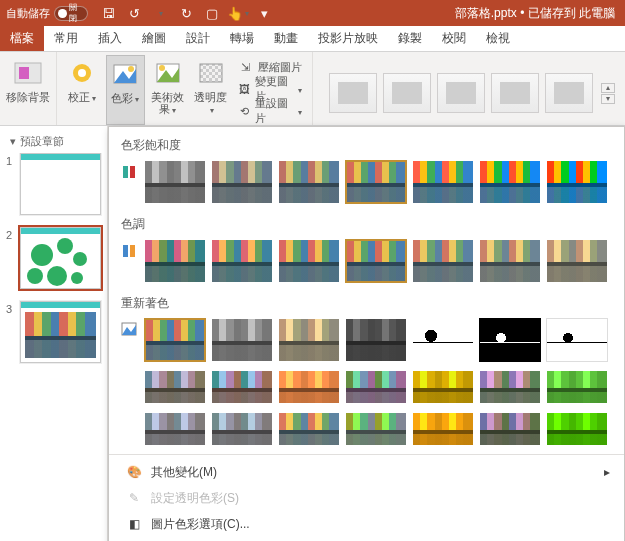  Describe the element at coordinates (28, 90) in the screenshot. I see `remove-background-button: 移除背景` at that location.